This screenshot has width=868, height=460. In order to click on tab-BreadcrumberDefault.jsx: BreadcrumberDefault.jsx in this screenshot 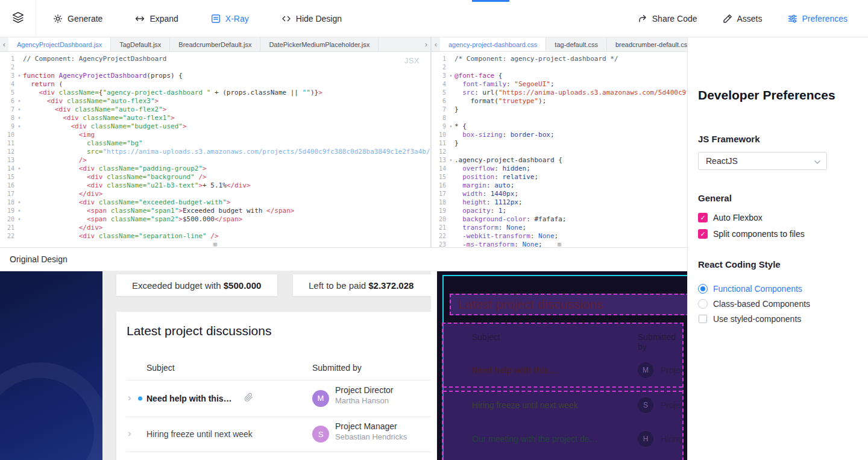, I will do `click(215, 45)`.